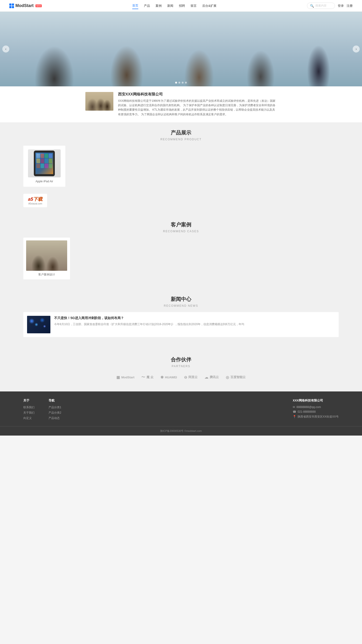  What do you see at coordinates (118, 377) in the screenshot?
I see `partner-modstart-icon: ▦` at bounding box center [118, 377].